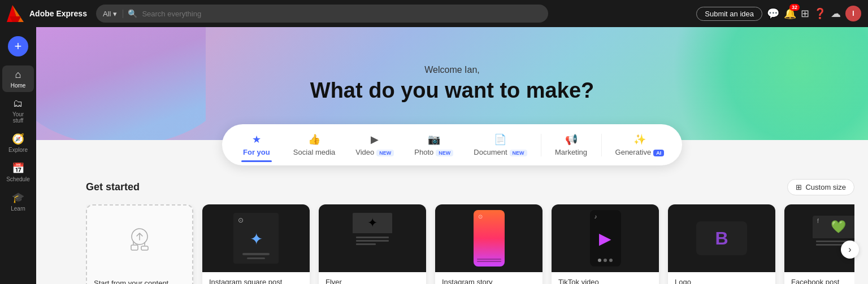 The width and height of the screenshot is (868, 284). What do you see at coordinates (385, 153) in the screenshot?
I see `video-new-badge: NEW` at bounding box center [385, 153].